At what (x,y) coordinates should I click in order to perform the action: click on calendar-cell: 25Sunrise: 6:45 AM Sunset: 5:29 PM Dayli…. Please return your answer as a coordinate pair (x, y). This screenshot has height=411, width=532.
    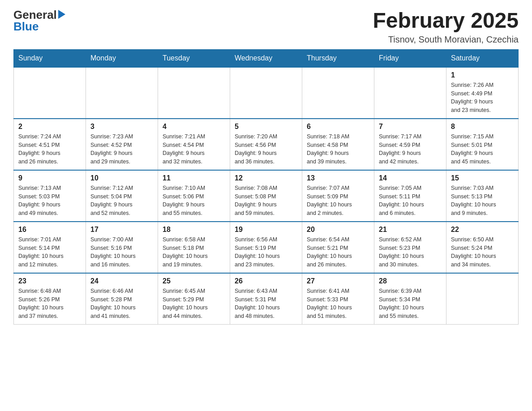
    Looking at the image, I should click on (194, 299).